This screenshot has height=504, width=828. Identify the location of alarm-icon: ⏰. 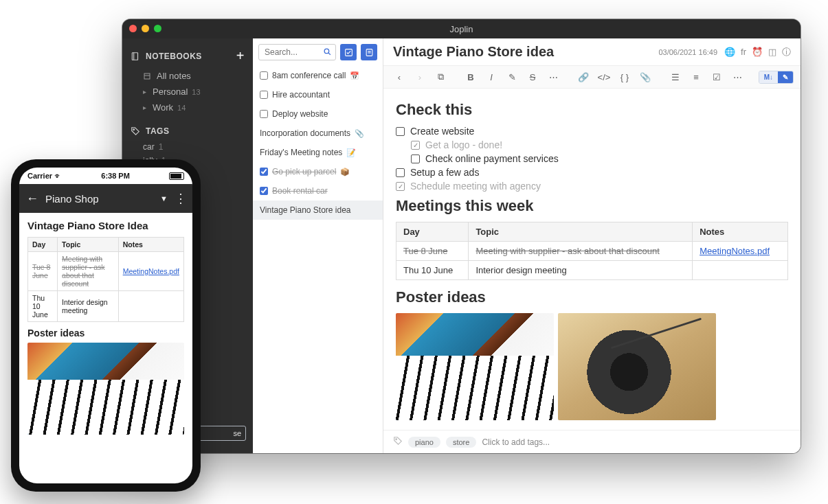
(757, 52).